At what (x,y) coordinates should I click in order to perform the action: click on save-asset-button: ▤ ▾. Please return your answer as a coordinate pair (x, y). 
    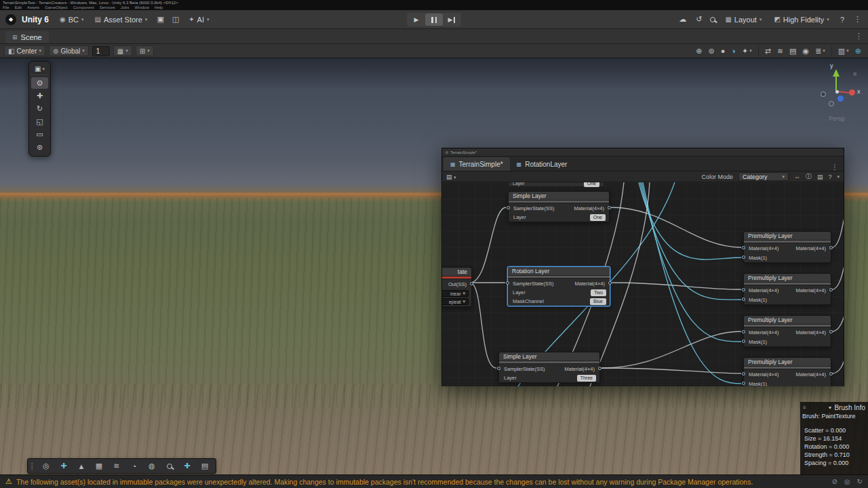
    Looking at the image, I should click on (452, 177).